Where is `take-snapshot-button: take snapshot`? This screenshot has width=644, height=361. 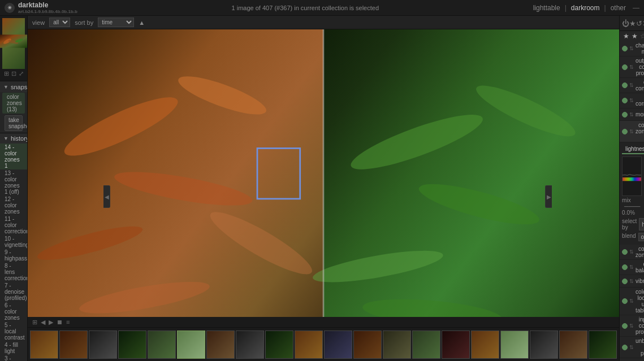 take-snapshot-button: take snapshot is located at coordinates (14, 123).